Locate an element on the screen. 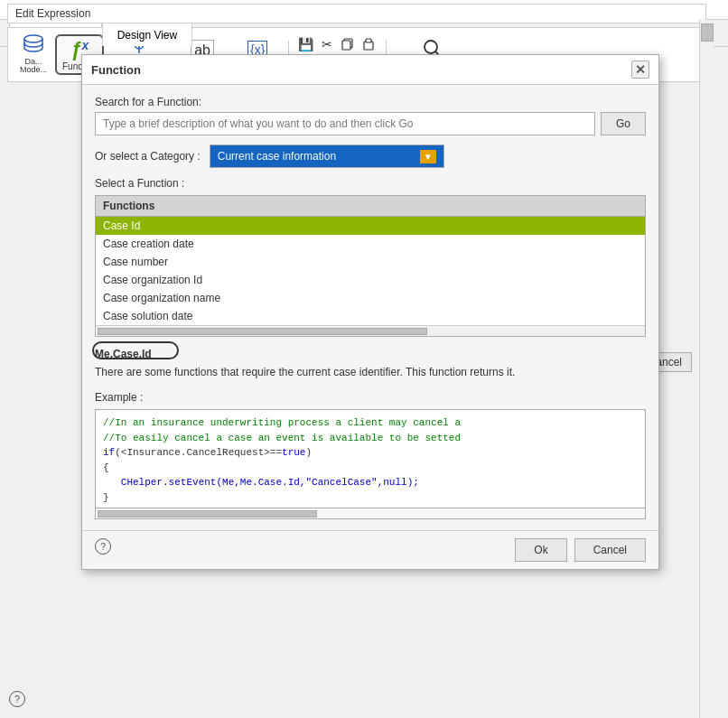 The height and width of the screenshot is (718, 728). category-dropdown: Current case information ▼ is located at coordinates (327, 156).